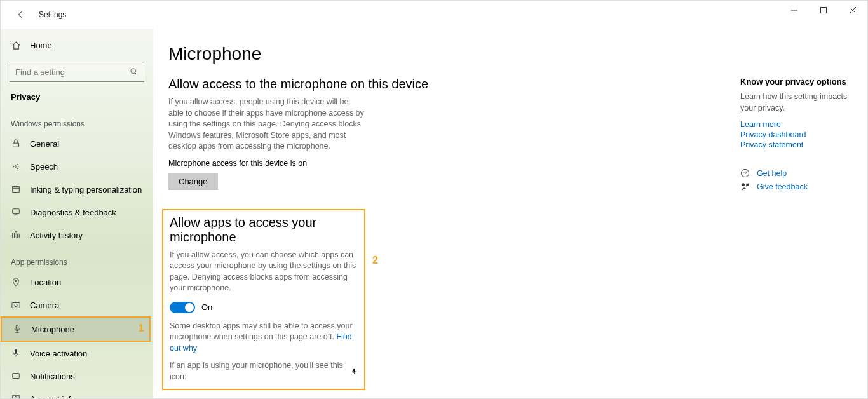 The image size is (868, 399). What do you see at coordinates (264, 371) in the screenshot?
I see `section2-desc3: If an app is using your microphone, you'…` at bounding box center [264, 371].